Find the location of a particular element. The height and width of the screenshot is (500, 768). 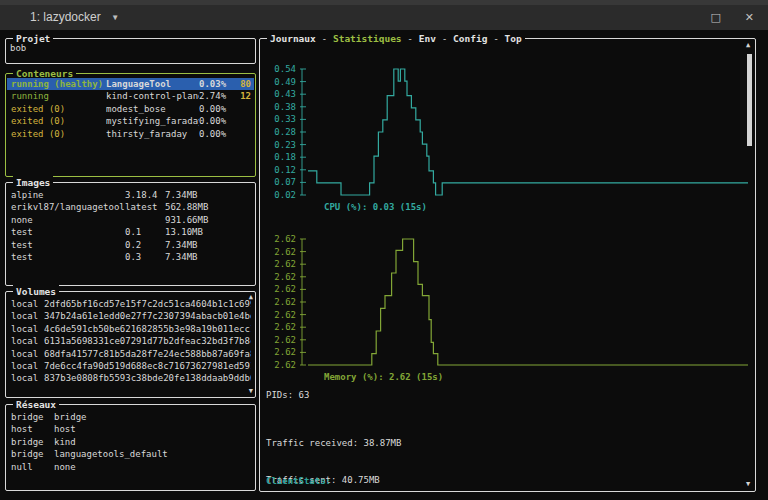

container-status: running is located at coordinates (58, 96).